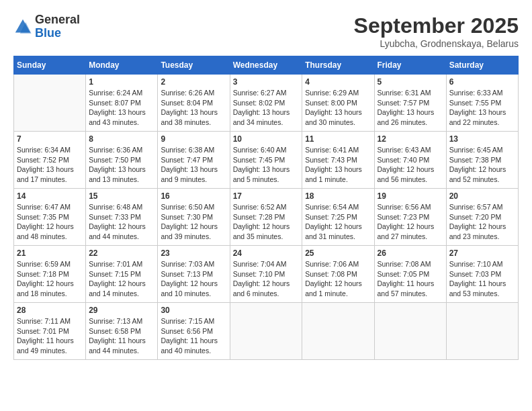  Describe the element at coordinates (338, 222) in the screenshot. I see `day-info: Sunrise: 6:54 AMSunset: 7:25 PMDaylight:…` at that location.